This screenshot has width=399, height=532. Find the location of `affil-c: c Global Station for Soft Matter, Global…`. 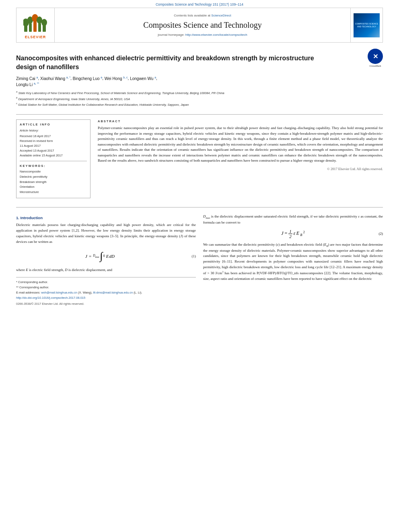

affil-c: c Global Station for Soft Matter, Global… is located at coordinates (189, 105).